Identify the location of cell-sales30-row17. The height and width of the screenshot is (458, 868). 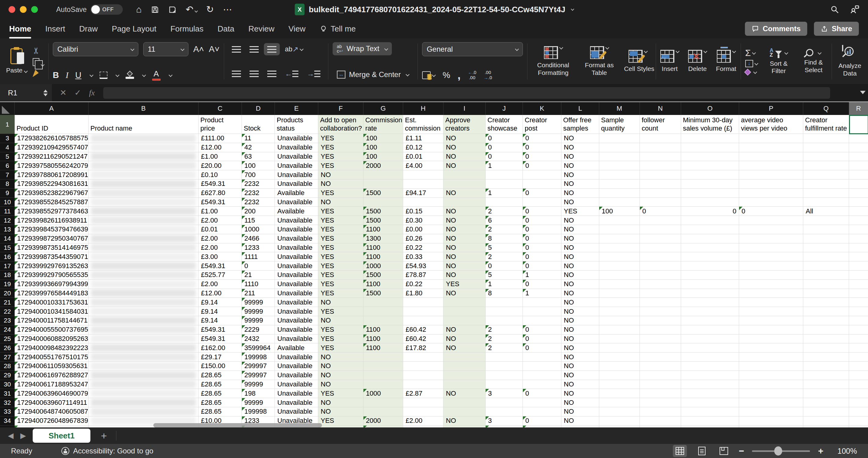
(710, 266).